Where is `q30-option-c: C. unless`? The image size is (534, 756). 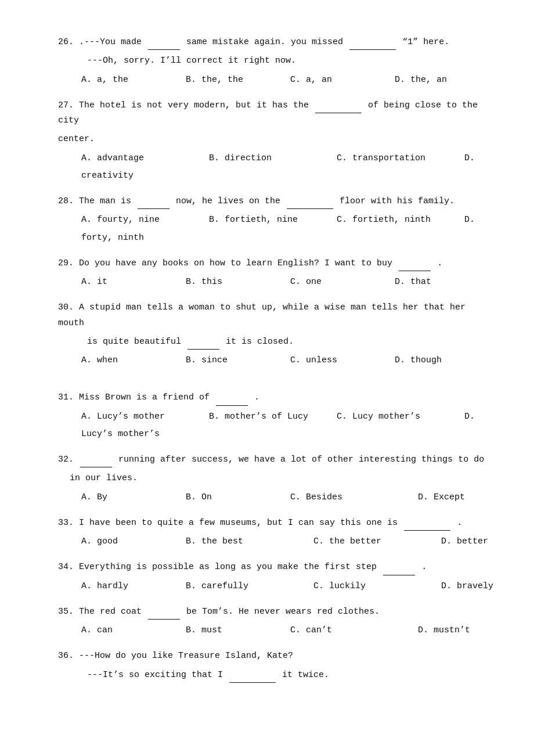 q30-option-c: C. unless is located at coordinates (342, 361).